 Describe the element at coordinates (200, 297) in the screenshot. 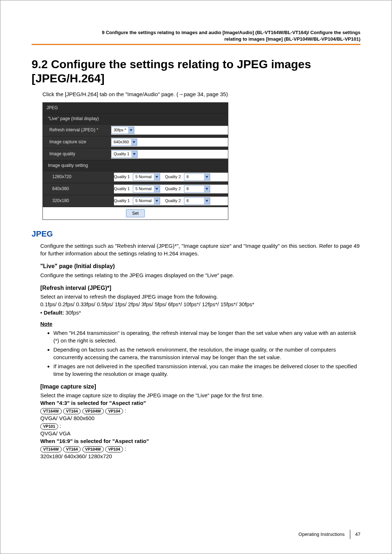

I see `refresh-p1: Select an interval to refresh the displa…` at that location.